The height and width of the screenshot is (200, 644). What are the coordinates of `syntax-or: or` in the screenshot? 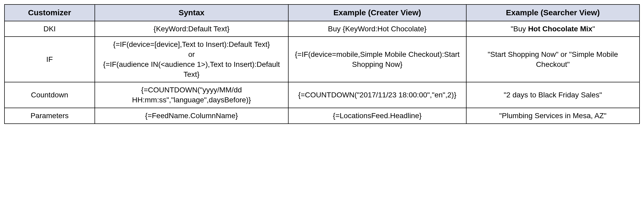 It's located at (192, 54).